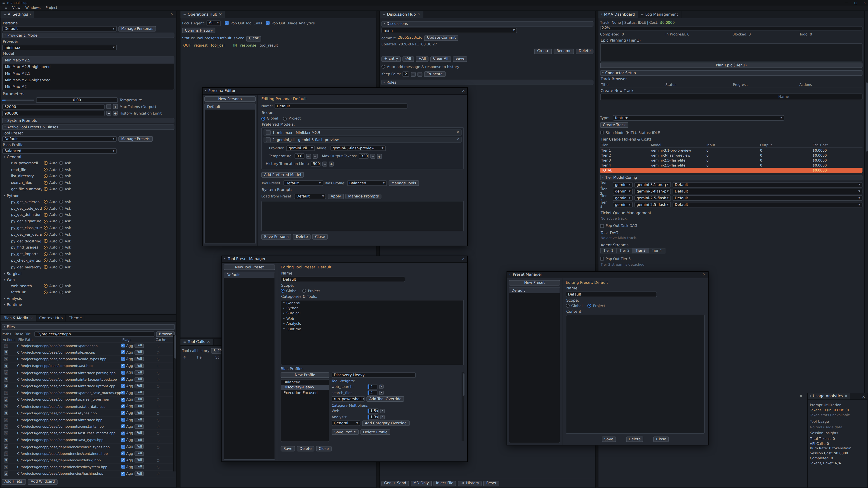 This screenshot has width=868, height=488. What do you see at coordinates (385, 399) in the screenshot?
I see `add-tool-override-button: Add Tool Override` at bounding box center [385, 399].